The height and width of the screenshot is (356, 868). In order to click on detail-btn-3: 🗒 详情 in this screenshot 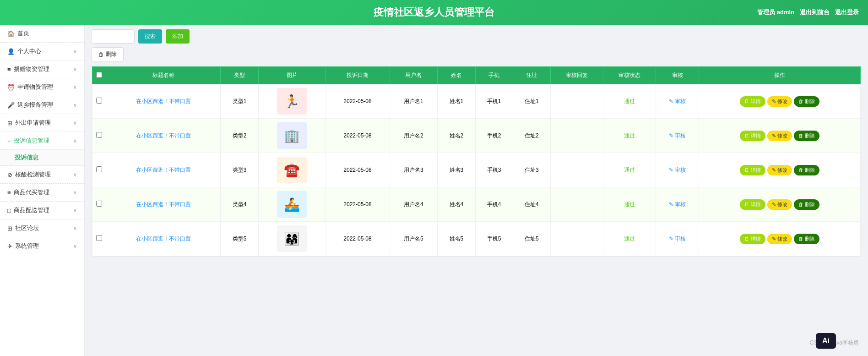, I will do `click(753, 204)`.